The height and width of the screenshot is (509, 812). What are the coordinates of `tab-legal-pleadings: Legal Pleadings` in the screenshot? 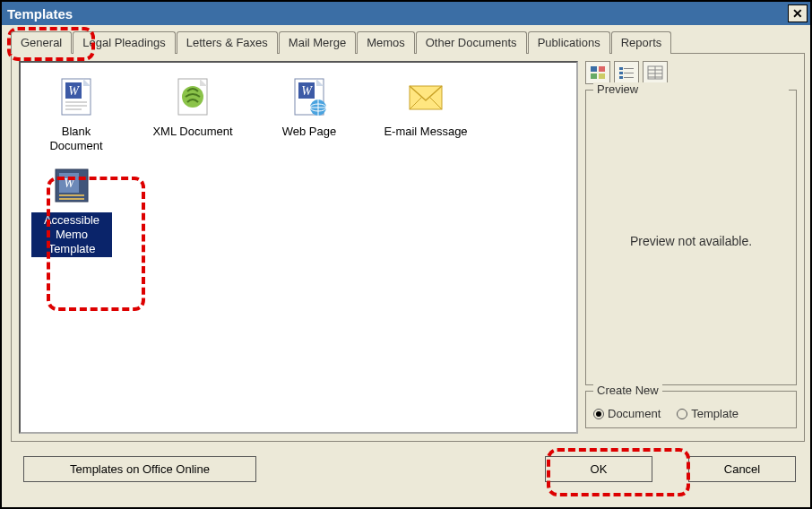 It's located at (124, 43).